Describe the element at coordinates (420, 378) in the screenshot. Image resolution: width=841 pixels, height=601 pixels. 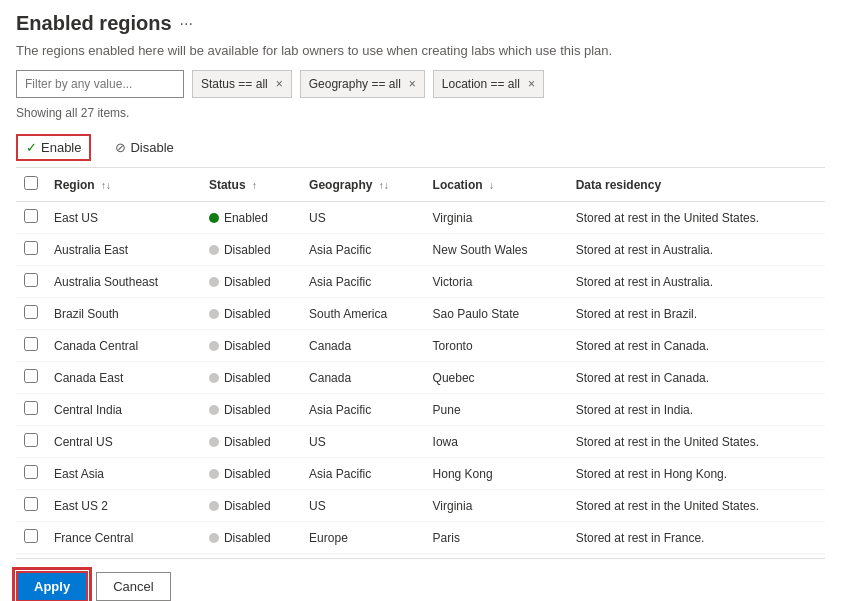
I see `table-row: Canada East Disabled Canada Quebec Store…` at that location.